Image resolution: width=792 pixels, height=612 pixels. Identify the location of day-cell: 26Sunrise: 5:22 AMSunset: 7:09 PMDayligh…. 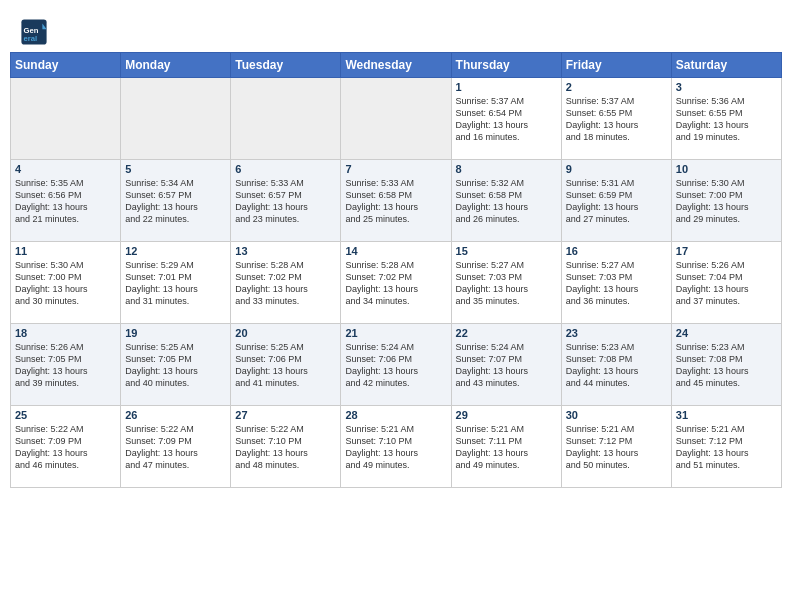
(176, 447).